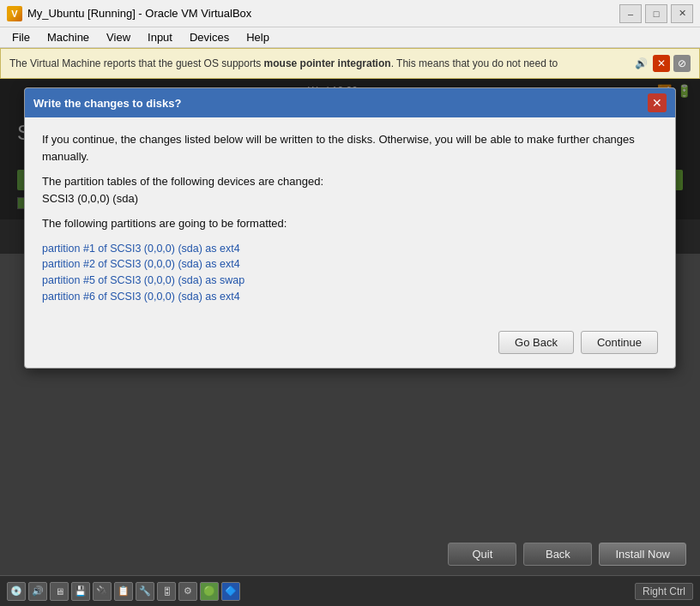 The height and width of the screenshot is (606, 700). Describe the element at coordinates (350, 273) in the screenshot. I see `partition-list: partition #1 of SCSI3 (0,0,0) (sda) as e…` at that location.